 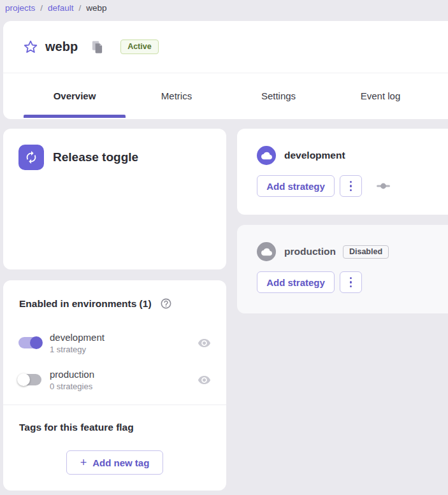 What do you see at coordinates (115, 380) in the screenshot?
I see `environment-row-production: production 0 strategies` at bounding box center [115, 380].